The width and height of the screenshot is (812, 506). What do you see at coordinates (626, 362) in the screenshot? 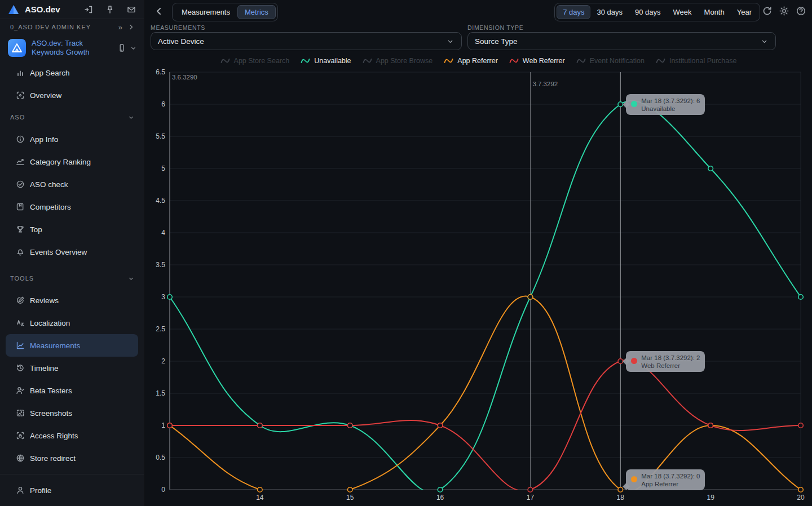
I see `tooltip-arrow` at bounding box center [626, 362].